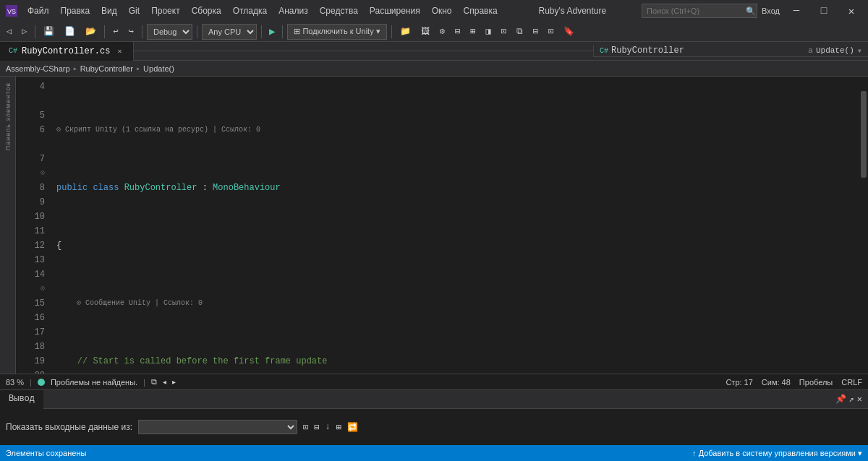 Image resolution: width=868 pixels, height=461 pixels. What do you see at coordinates (305, 428) in the screenshot?
I see `output-action-1: ⊡` at bounding box center [305, 428].